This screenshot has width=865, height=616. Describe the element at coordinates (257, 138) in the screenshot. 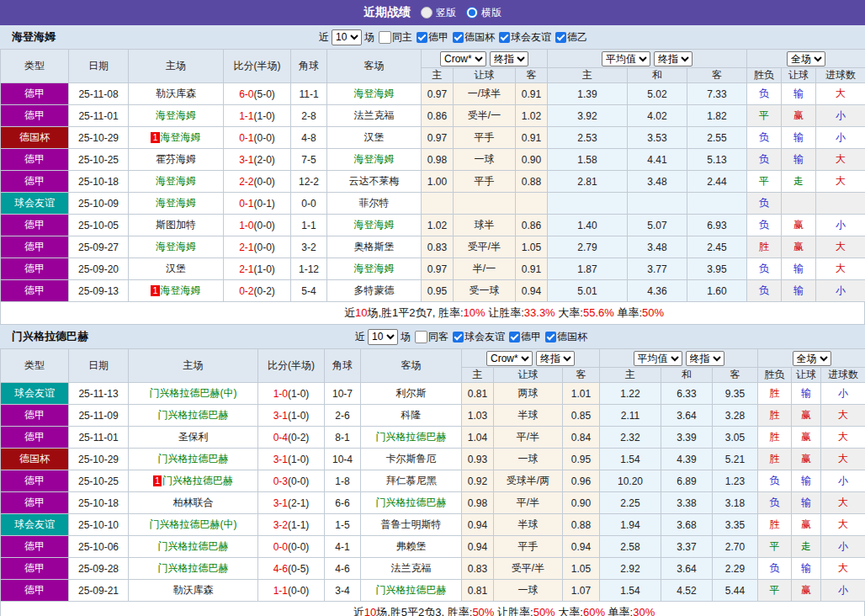

I see `score: 0-1(0-0)` at that location.